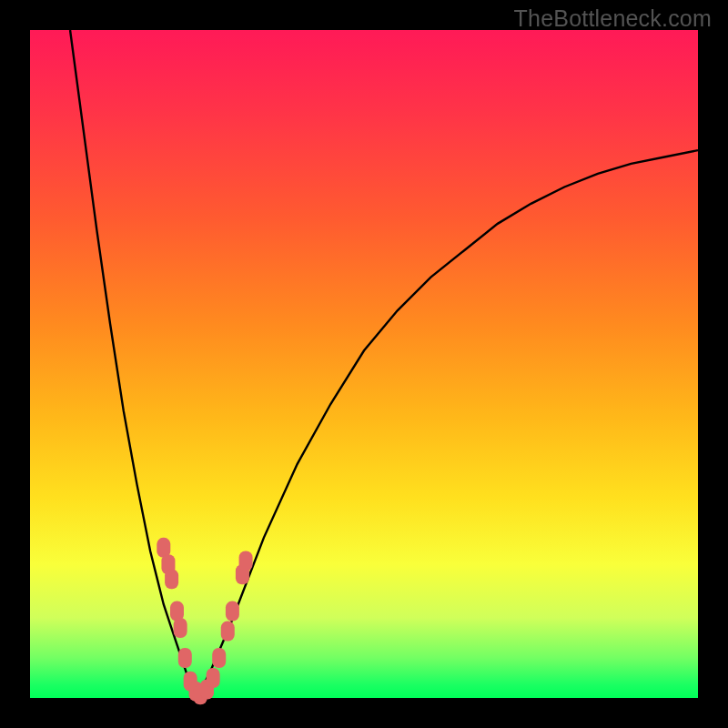 This screenshot has height=728, width=728. I want to click on marker-group, so click(204, 621).